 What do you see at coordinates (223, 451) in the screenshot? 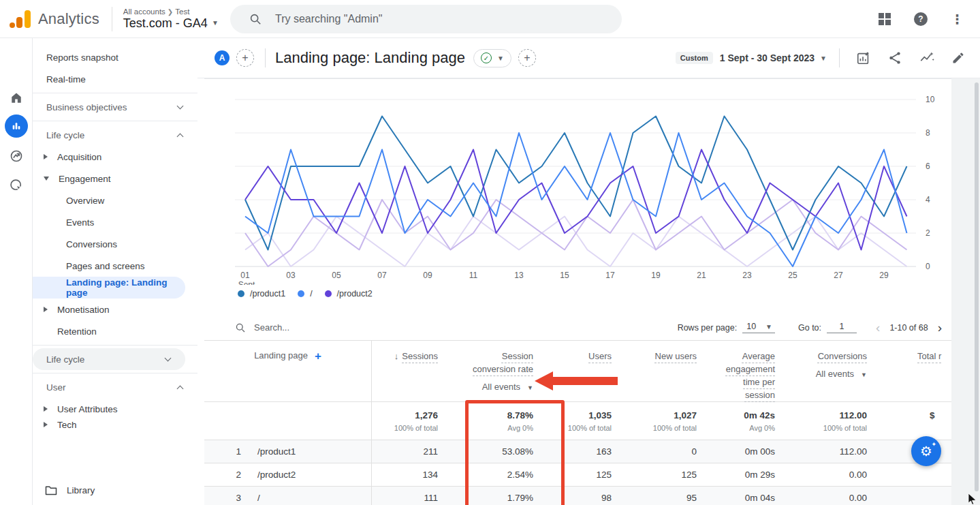
I see `row-number: 1` at bounding box center [223, 451].